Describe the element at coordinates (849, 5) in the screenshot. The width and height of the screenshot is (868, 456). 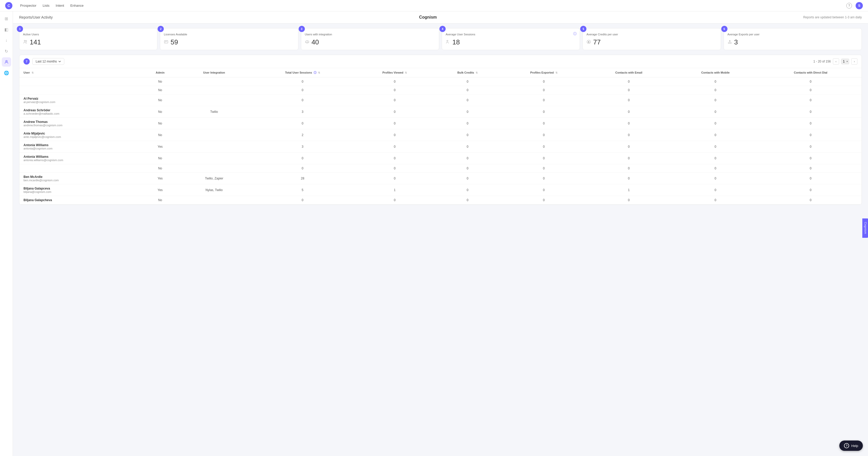
I see `help-icon: ?` at that location.